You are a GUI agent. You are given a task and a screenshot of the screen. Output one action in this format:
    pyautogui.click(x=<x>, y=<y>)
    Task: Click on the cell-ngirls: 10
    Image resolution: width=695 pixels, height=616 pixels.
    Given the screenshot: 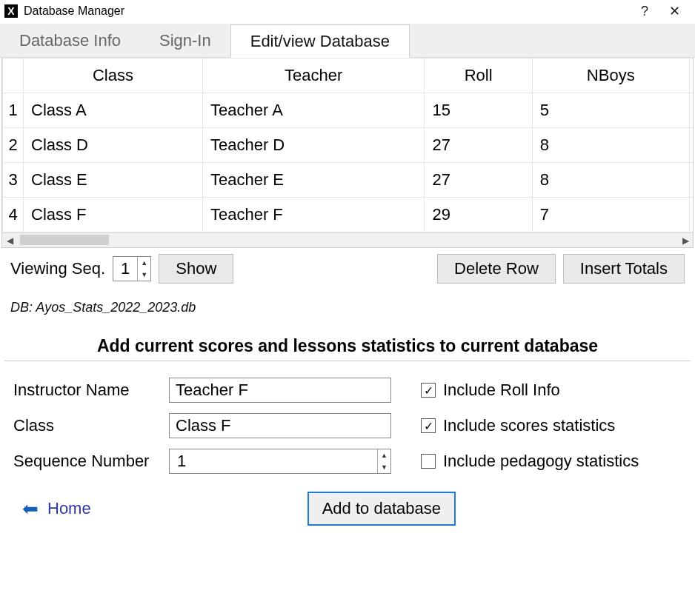 What is the action you would take?
    pyautogui.click(x=691, y=111)
    